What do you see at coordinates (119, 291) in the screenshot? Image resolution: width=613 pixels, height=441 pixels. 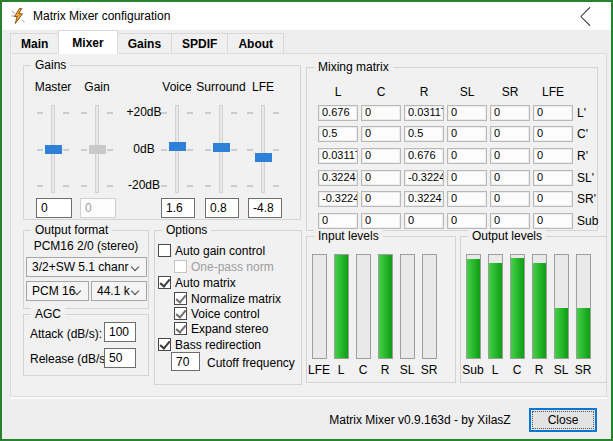 I see `sample-rate-select: 44.1 k` at bounding box center [119, 291].